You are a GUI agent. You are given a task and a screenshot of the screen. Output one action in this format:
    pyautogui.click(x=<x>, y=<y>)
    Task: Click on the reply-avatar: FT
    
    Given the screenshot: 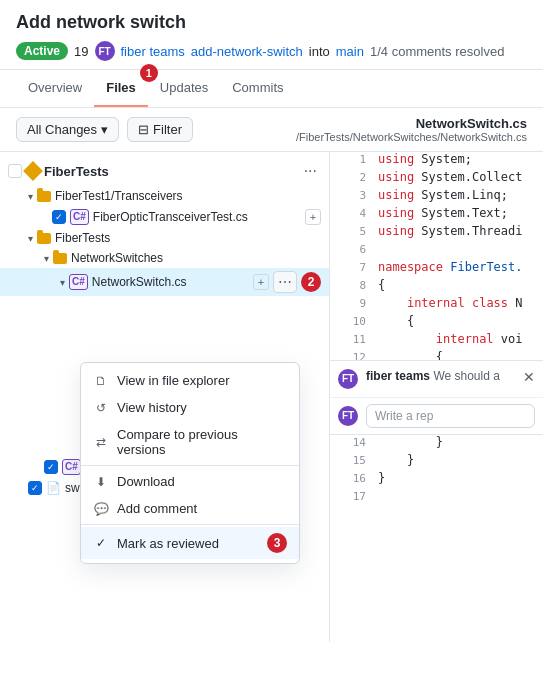 What is the action you would take?
    pyautogui.click(x=348, y=416)
    